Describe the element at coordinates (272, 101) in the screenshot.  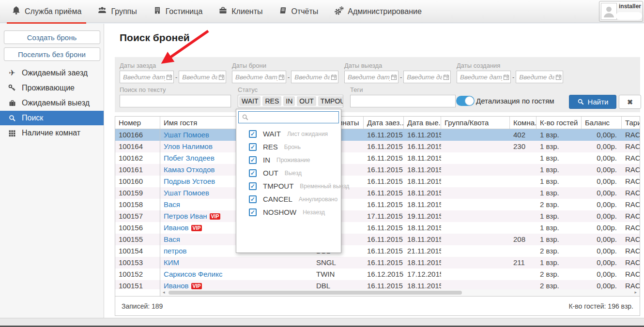
I see `status-tag: RES` at that location.